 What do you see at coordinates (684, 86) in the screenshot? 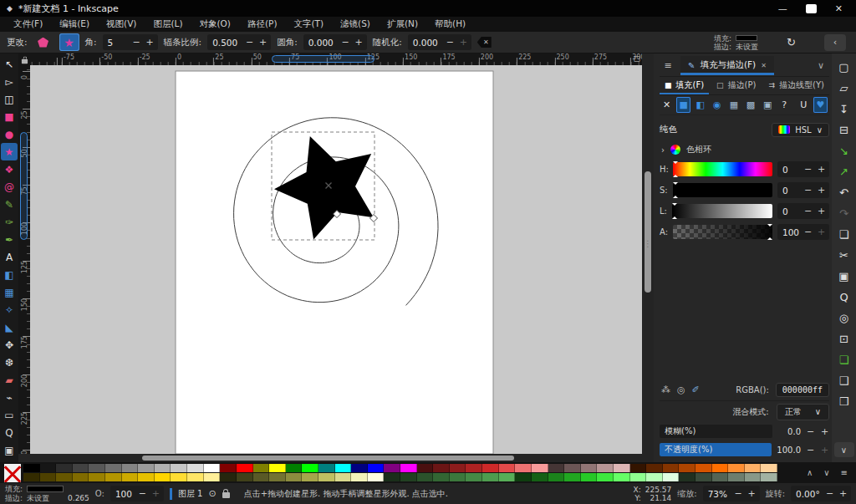
I see `tab-fill: ■填充(F)` at bounding box center [684, 86].